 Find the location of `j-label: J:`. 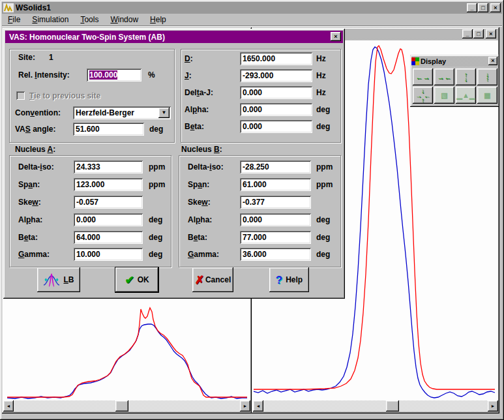

j-label: J: is located at coordinates (188, 76).